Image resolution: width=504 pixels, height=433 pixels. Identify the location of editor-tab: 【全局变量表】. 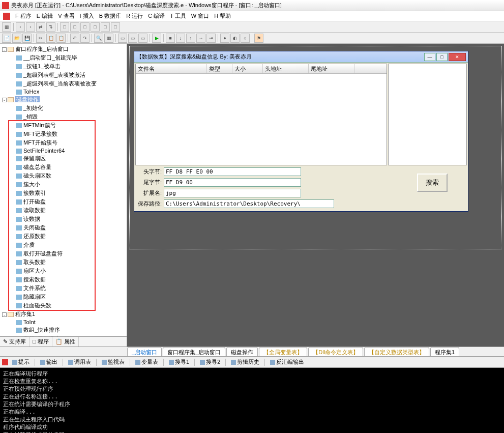
(283, 352).